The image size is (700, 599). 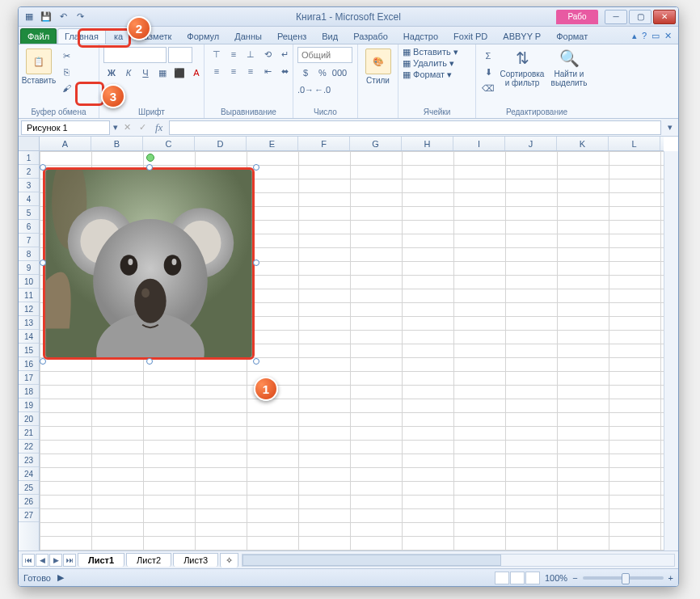 What do you see at coordinates (43, 167) in the screenshot?
I see `resize-handle-nw` at bounding box center [43, 167].